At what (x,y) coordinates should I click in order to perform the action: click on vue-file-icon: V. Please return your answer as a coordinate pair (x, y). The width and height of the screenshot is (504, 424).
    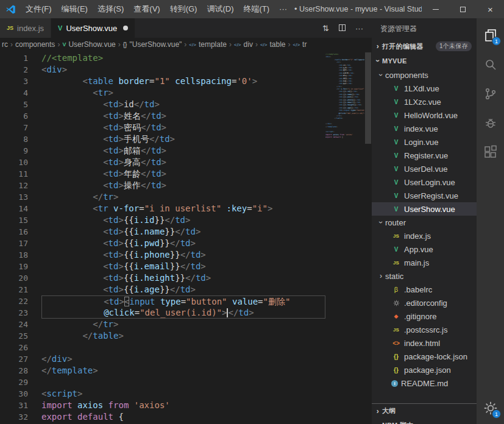
    Looking at the image, I should click on (396, 89).